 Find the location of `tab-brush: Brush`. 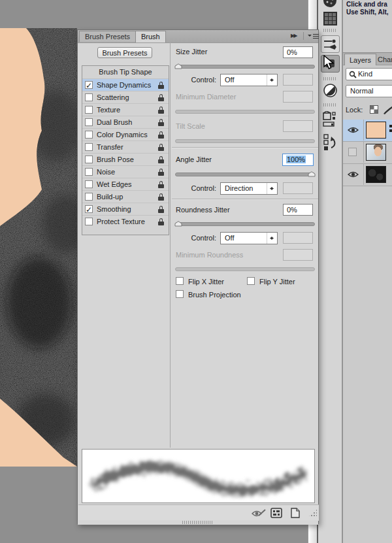

tab-brush: Brush is located at coordinates (150, 37).